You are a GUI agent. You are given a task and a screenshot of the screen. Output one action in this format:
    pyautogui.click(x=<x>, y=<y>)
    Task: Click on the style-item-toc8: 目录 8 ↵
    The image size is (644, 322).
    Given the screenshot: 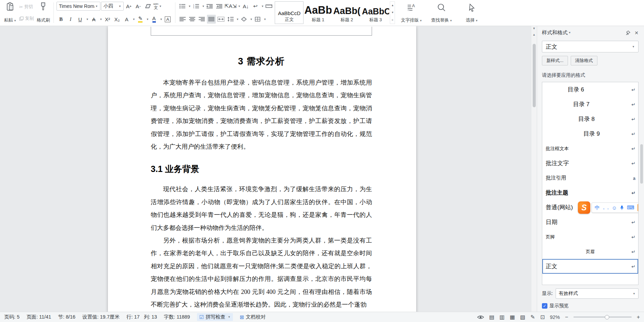 What is the action you would take?
    pyautogui.click(x=590, y=119)
    